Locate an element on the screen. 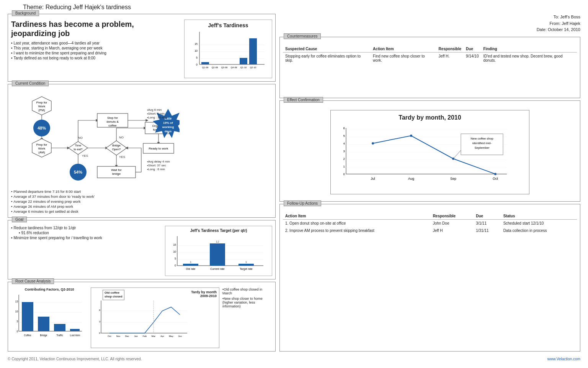 This screenshot has height=368, width=588. fu-resp-2: Jeff H is located at coordinates (452, 231).